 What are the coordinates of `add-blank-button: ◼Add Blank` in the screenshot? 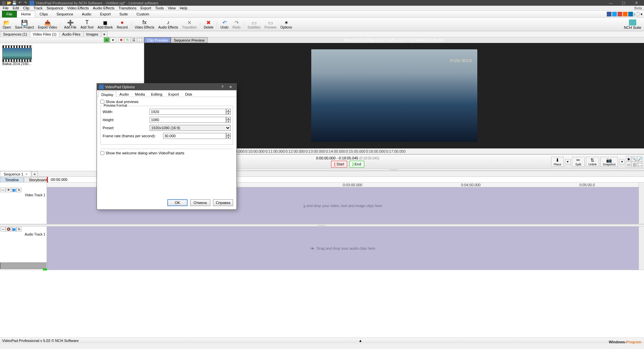 It's located at (105, 24).